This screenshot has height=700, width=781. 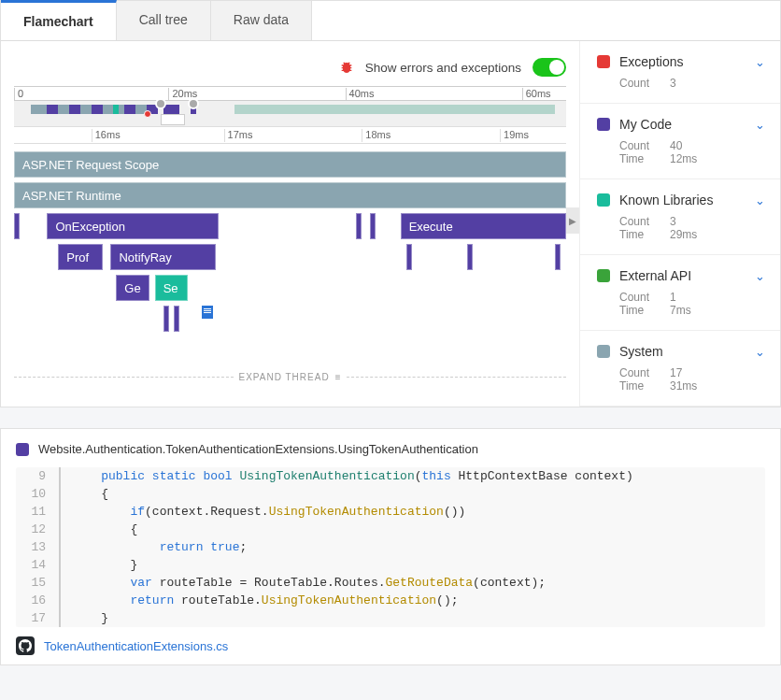 What do you see at coordinates (390, 619) in the screenshot?
I see `code-line: 17 }` at bounding box center [390, 619].